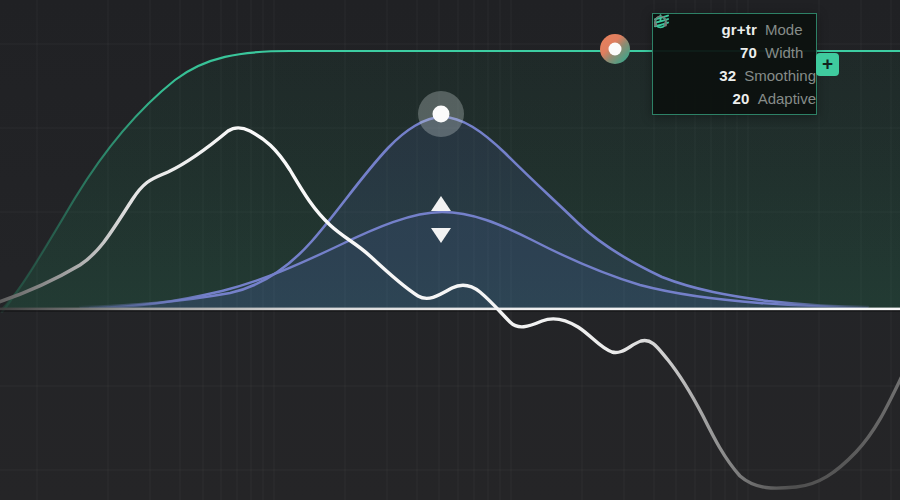 Image resolution: width=900 pixels, height=500 pixels. Describe the element at coordinates (780, 76) in the screenshot. I see `smoothing-label: Smoothing` at that location.